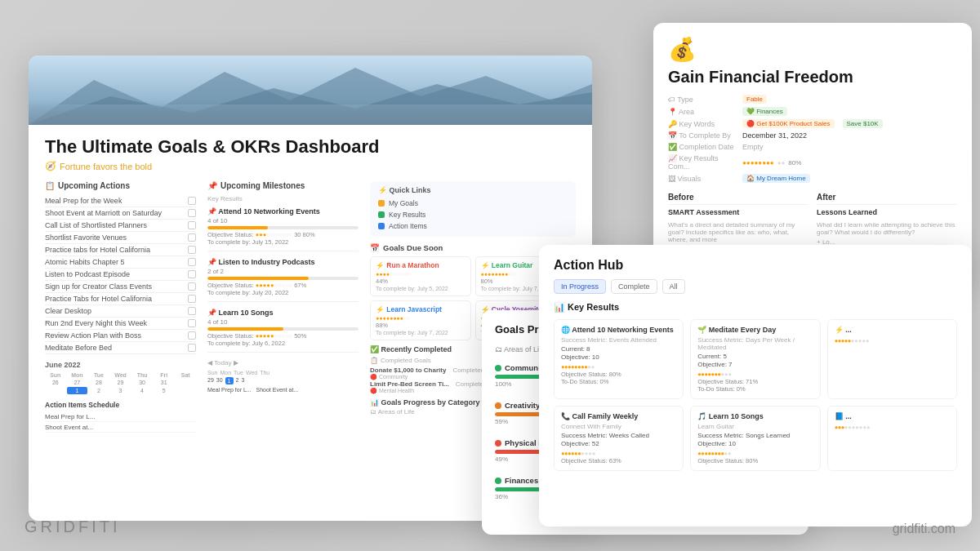 The width and height of the screenshot is (980, 551). Describe the element at coordinates (121, 323) in the screenshot. I see `action-item: Run 2nd Every Night this Week` at that location.